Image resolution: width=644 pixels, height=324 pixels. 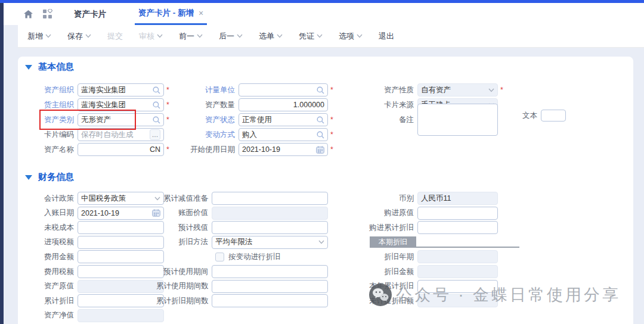 I want to click on depreciation-method-select: 平均年限法, so click(x=270, y=242).